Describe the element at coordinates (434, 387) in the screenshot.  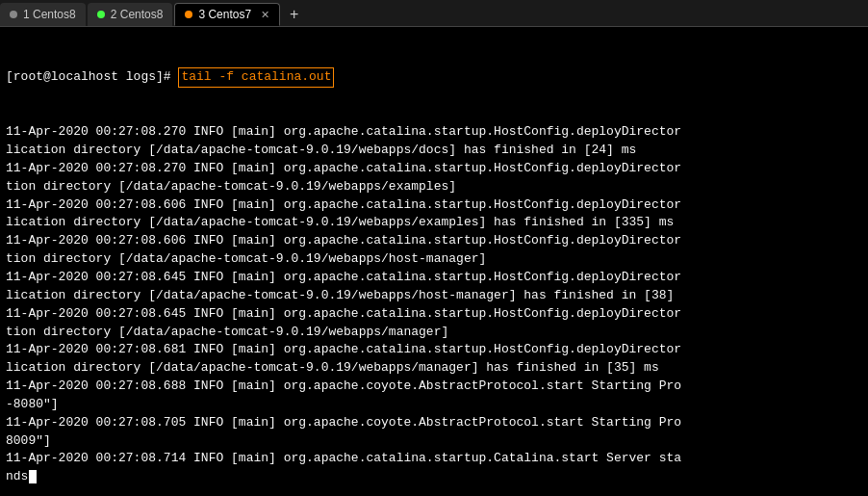
I see `log-line: 11-Apr-2020 00:27:08.688 INFO [main] org…` at that location.